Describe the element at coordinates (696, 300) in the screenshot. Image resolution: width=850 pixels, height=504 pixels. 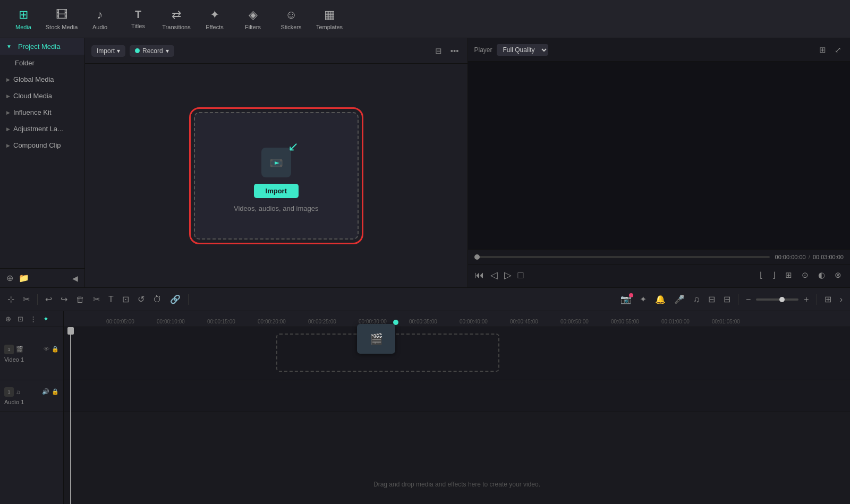
I see `timeline-music-btn: ♫` at that location.